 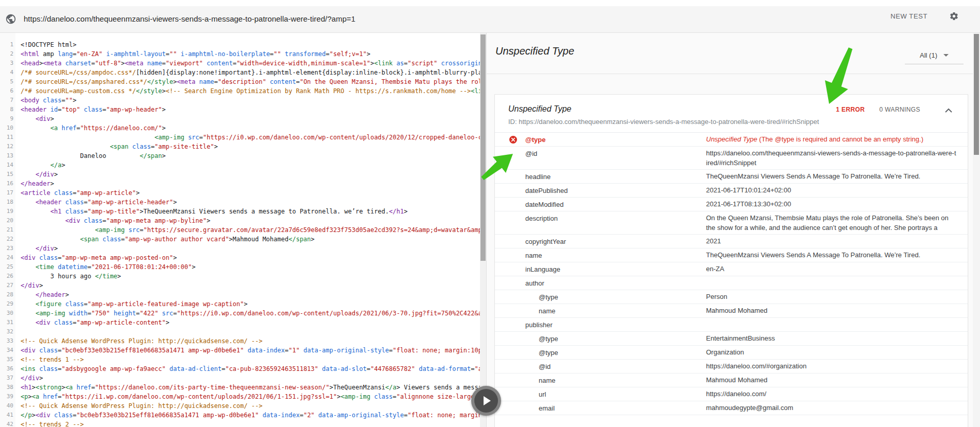 I want to click on code-line: 42<!-- trends 2 -->, so click(x=240, y=423).